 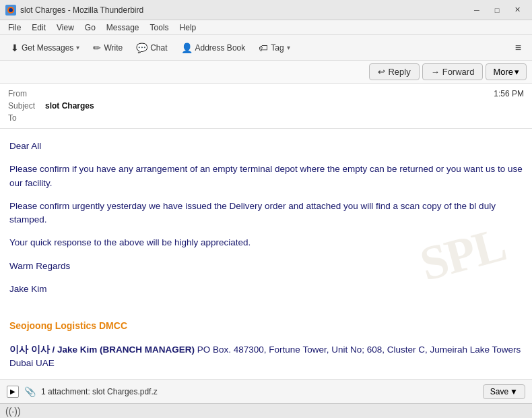 What do you see at coordinates (266, 213) in the screenshot?
I see `paragraph-2: Please confirm urgently yesterday we hav…` at bounding box center [266, 213].